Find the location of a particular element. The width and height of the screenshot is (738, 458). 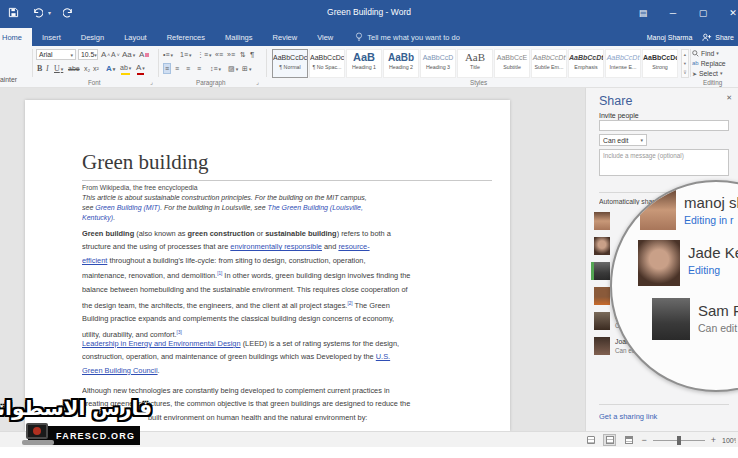

style-heading-1: AaBHeading 1 is located at coordinates (364, 64).